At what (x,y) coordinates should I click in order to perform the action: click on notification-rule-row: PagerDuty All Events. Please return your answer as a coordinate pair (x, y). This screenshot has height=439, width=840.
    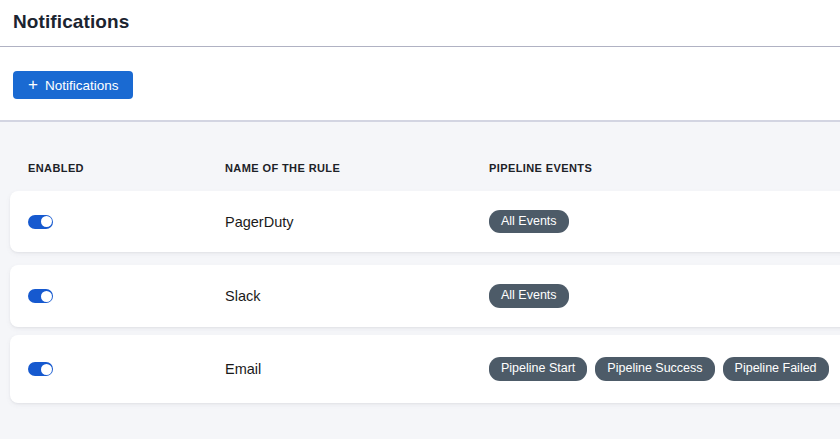
    Looking at the image, I should click on (425, 222).